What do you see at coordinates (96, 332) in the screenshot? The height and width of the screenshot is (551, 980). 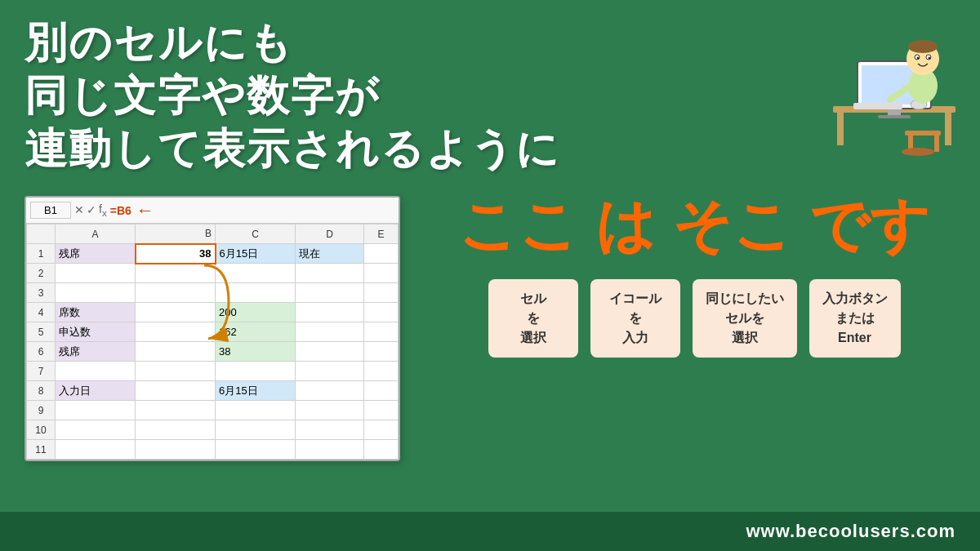 I see `cell-a5: 申込数` at bounding box center [96, 332].